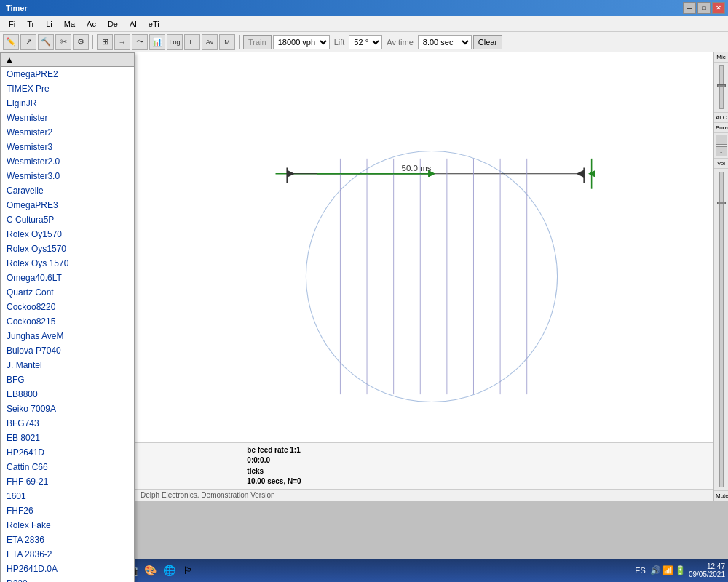 The image size is (728, 582). What do you see at coordinates (67, 336) in the screenshot?
I see `dropdown-item-18: Junghas AveM` at bounding box center [67, 336].